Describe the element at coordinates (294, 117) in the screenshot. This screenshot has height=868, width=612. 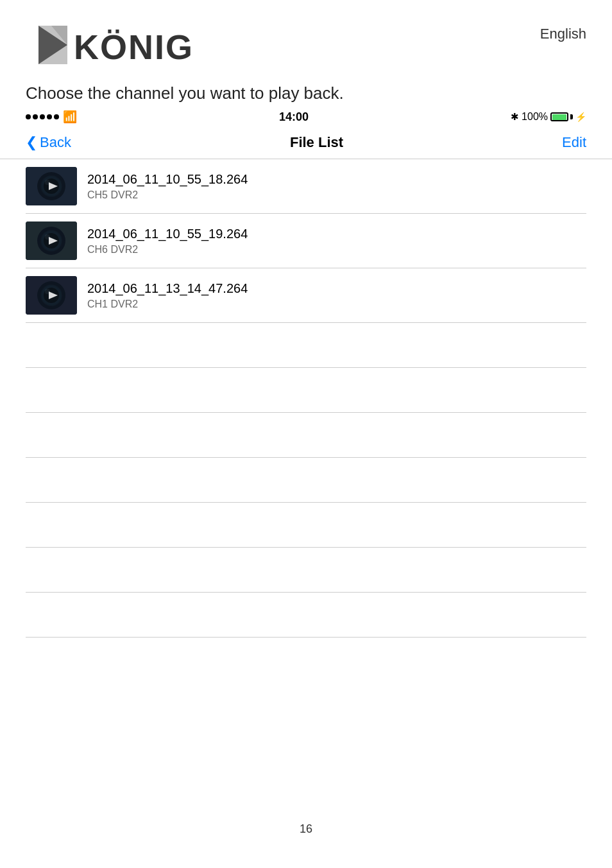
I see `status-time: 14:00` at that location.